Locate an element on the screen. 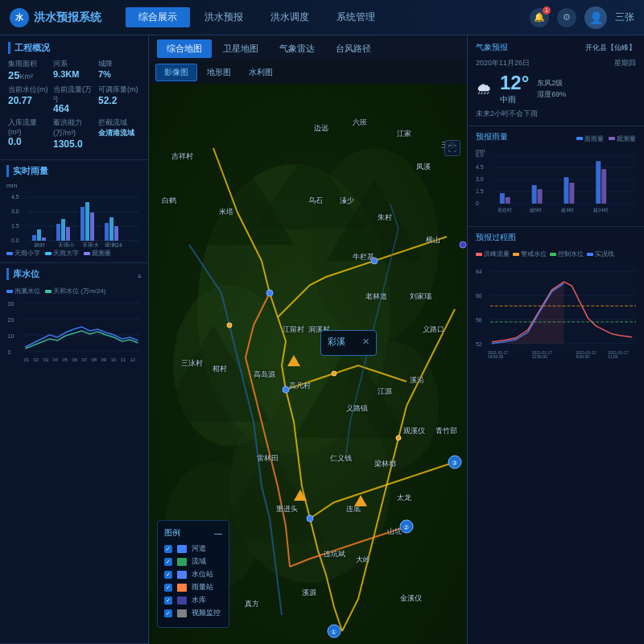 The height and width of the screenshot is (644, 644). popup-close-button: ✕ is located at coordinates (365, 341).